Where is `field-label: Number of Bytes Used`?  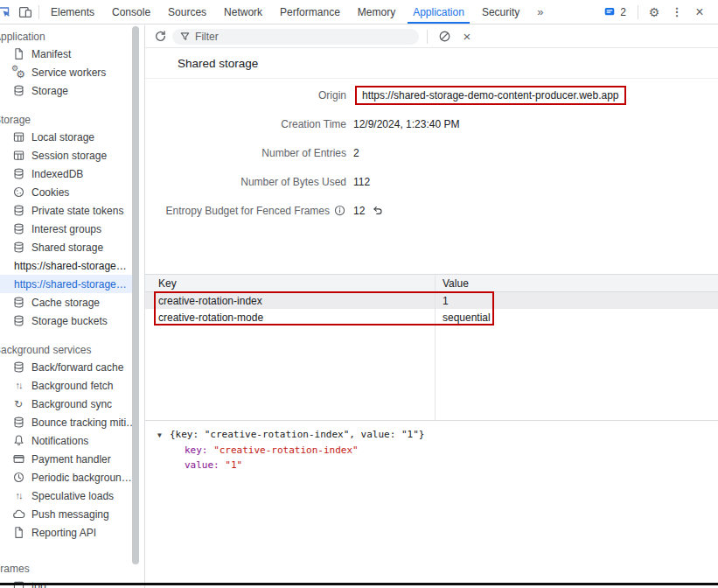
field-label: Number of Bytes Used is located at coordinates (251, 182).